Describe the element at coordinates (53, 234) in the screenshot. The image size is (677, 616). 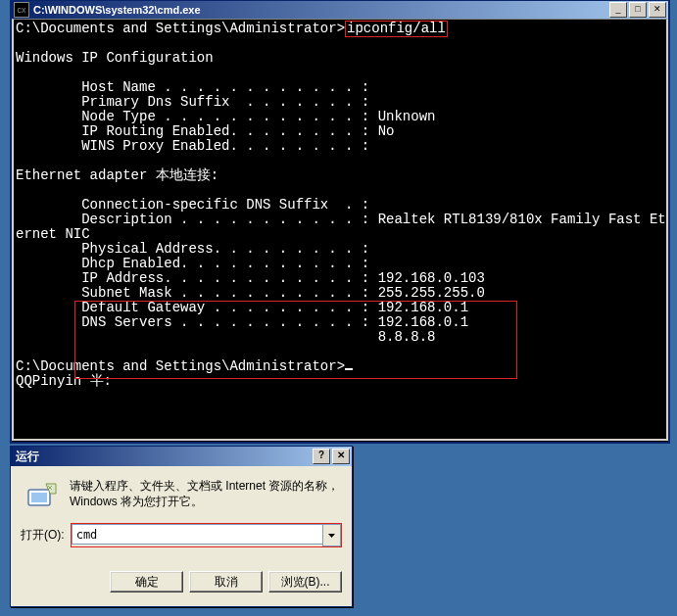
I see `line: ernet NIC` at that location.